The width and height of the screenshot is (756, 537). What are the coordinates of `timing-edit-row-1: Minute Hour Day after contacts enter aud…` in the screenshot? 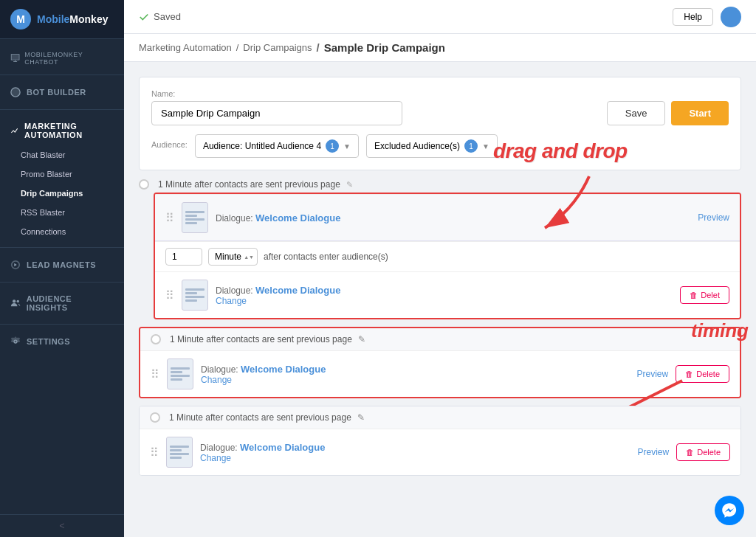 It's located at (447, 257).